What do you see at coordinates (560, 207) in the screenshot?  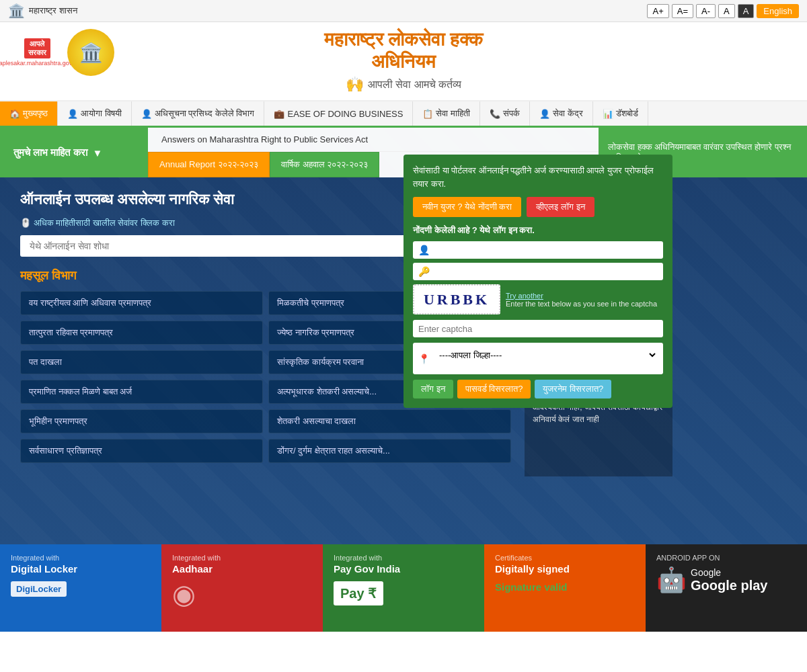 I see `dvl-login-button: व्हीएलइ लॉग इन` at bounding box center [560, 207].